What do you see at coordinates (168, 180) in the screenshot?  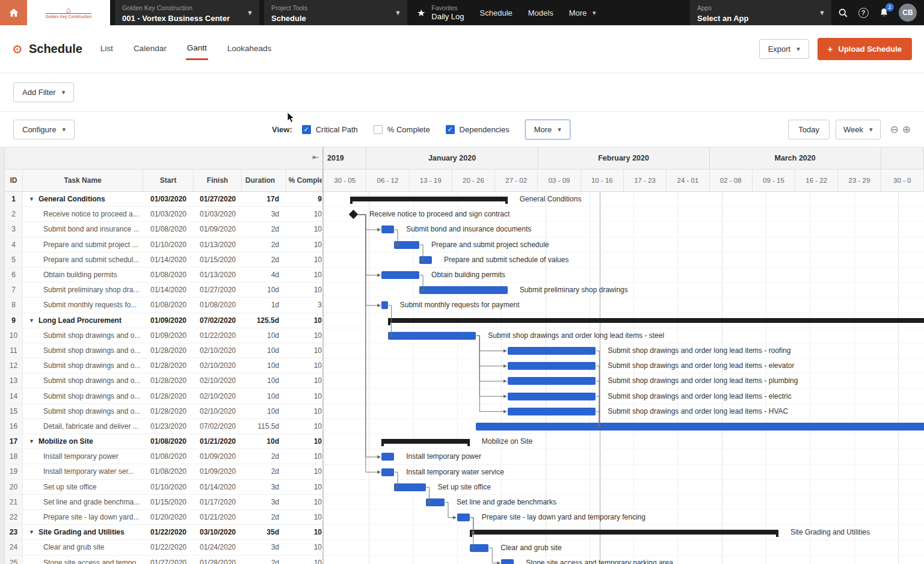 I see `col-header-start: Start` at bounding box center [168, 180].